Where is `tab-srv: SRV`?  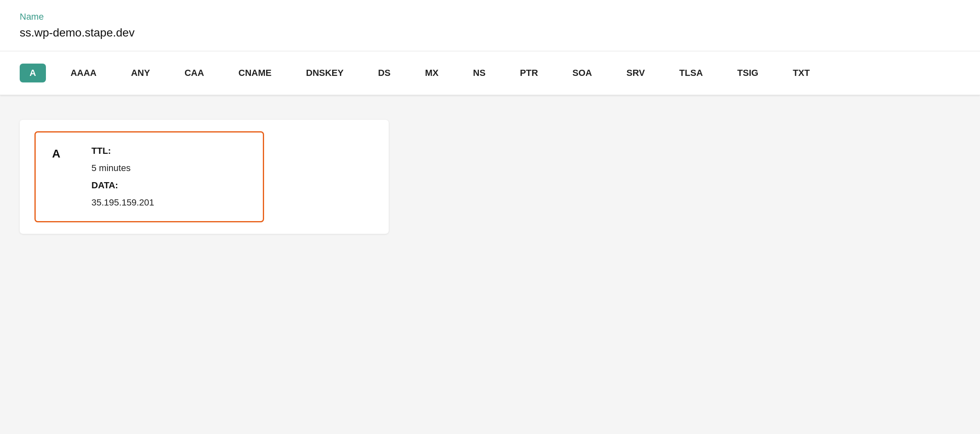
tab-srv: SRV is located at coordinates (636, 73).